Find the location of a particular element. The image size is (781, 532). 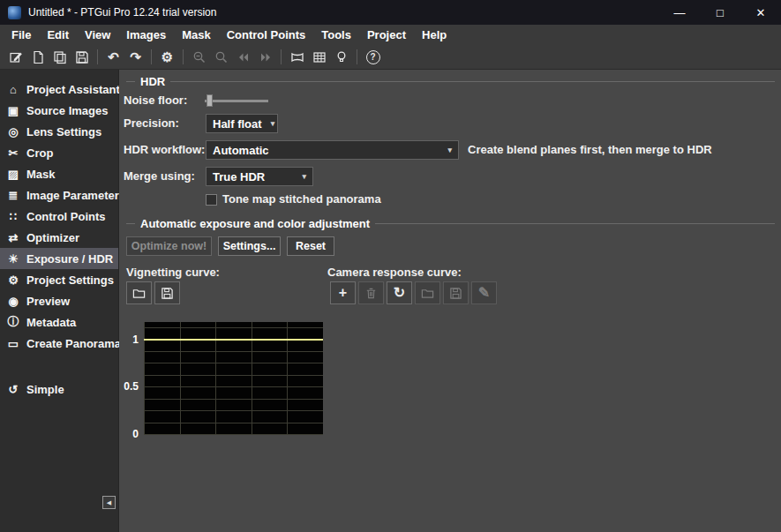

y-tick-05: 0.5 is located at coordinates (129, 386).